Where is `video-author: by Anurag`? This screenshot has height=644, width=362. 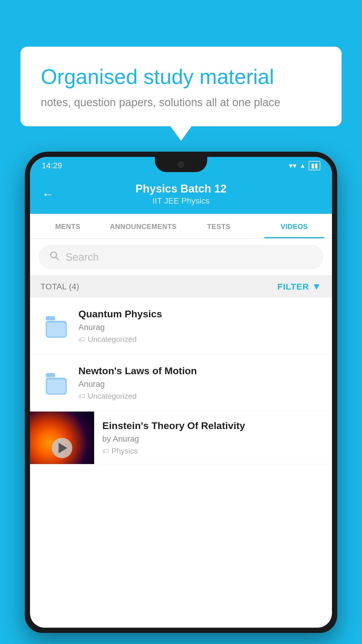 video-author: by Anurag is located at coordinates (213, 439).